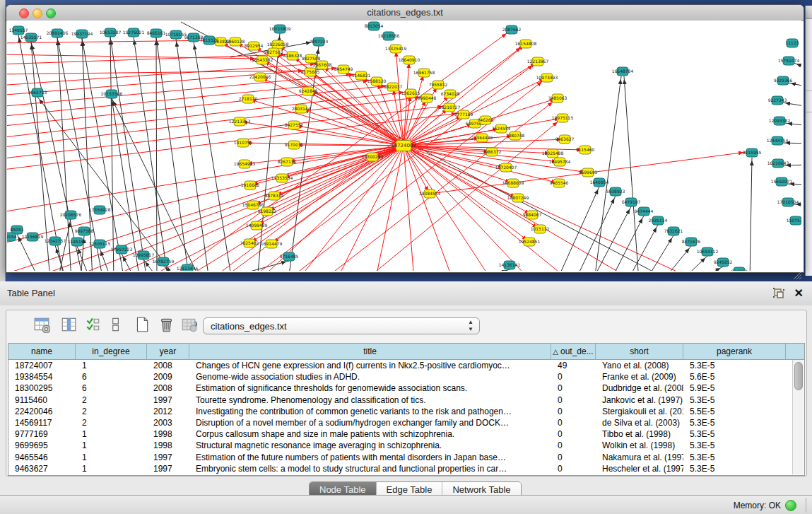 The height and width of the screenshot is (514, 812). Describe the element at coordinates (70, 326) in the screenshot. I see `table-column-icon` at that location.